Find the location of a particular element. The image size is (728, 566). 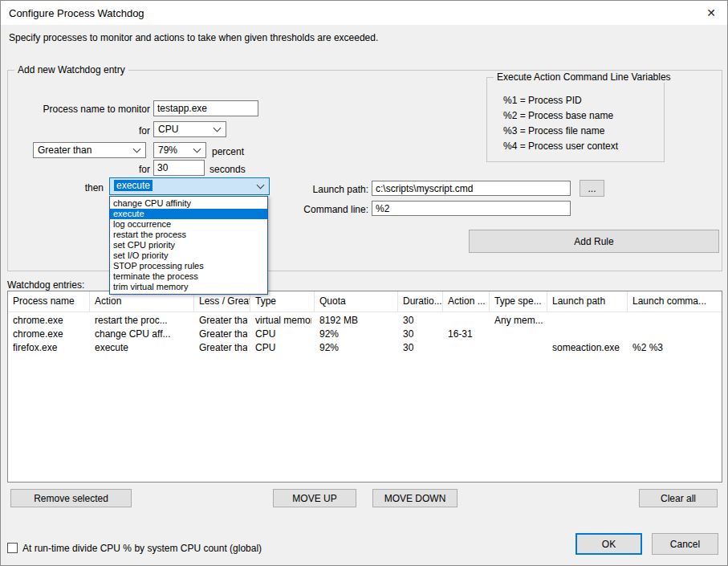

entries-label: Watchdog entries: is located at coordinates (46, 285).